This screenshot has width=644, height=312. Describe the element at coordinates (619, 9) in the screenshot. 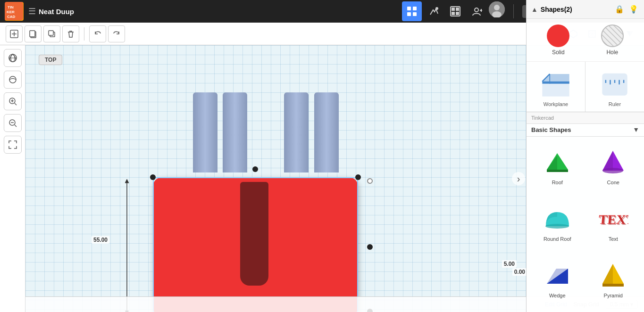

I see `shapes-panel-lock-icon: 🔒` at that location.